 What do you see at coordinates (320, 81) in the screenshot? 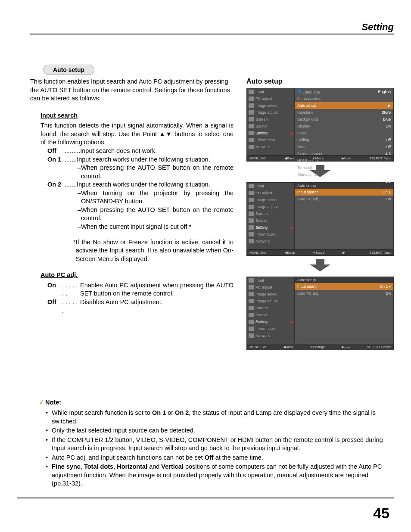
I see `right-title: Auto setup` at bounding box center [320, 81].